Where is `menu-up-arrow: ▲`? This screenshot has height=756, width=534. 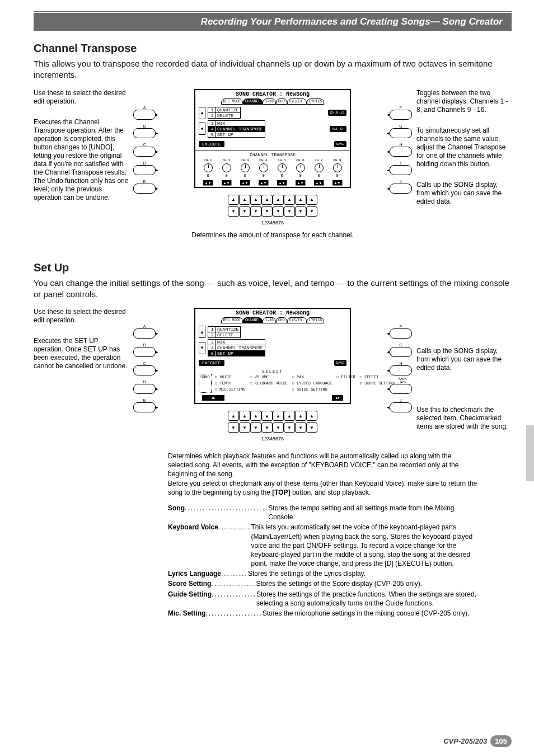
menu-up-arrow: ▲ is located at coordinates (202, 113).